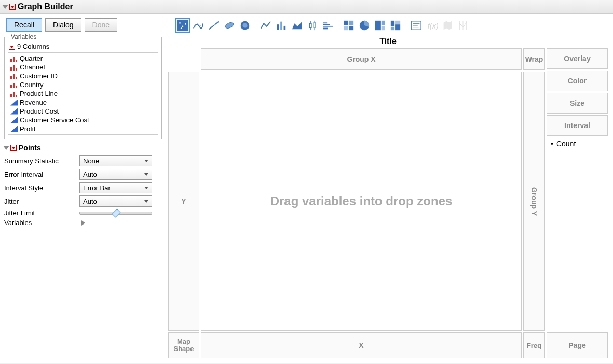 This screenshot has height=364, width=613. I want to click on interval-style-label: Interval Style, so click(42, 188).